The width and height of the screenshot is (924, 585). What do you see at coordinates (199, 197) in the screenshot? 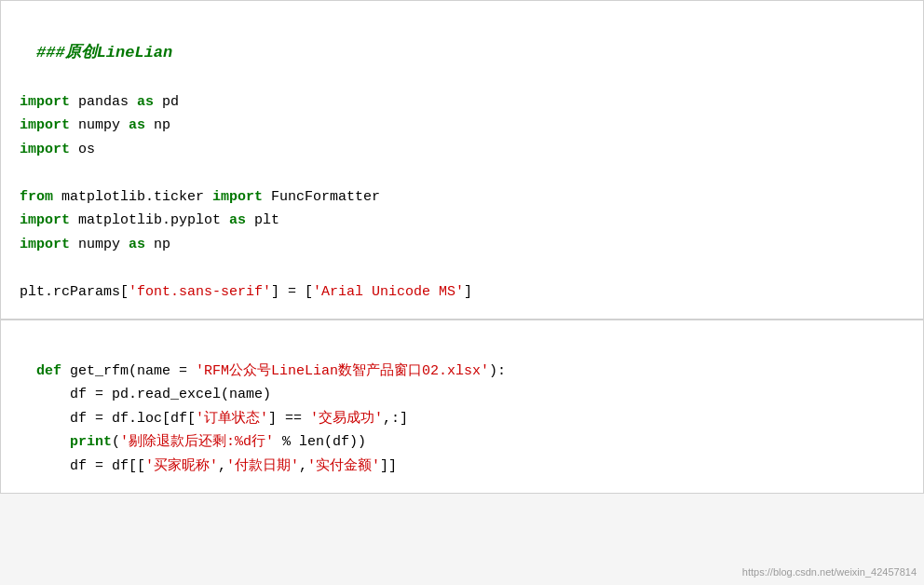
I see `from-matplotlib-ticker: from matplotlib.ticker import FuncFormat…` at bounding box center [199, 197].